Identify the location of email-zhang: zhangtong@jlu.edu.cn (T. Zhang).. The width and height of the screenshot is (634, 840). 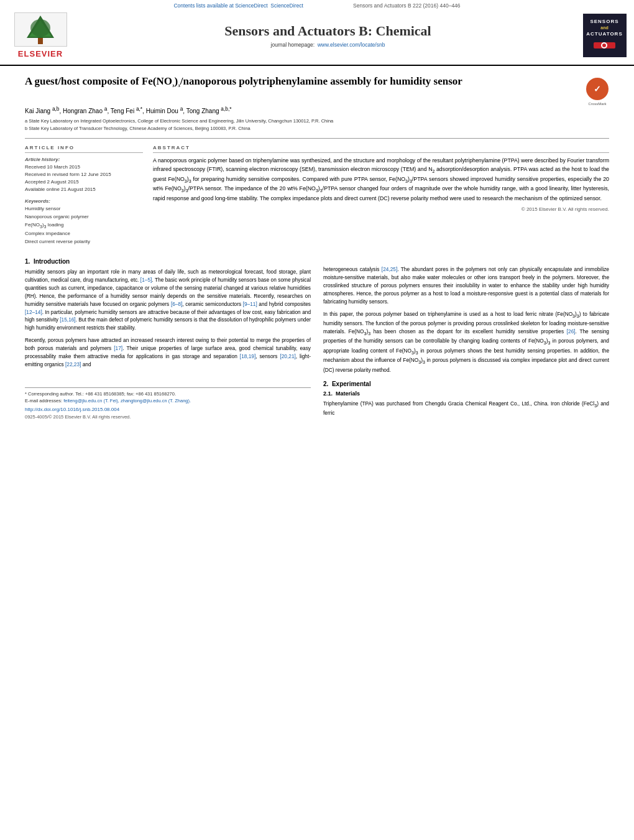
(155, 400).